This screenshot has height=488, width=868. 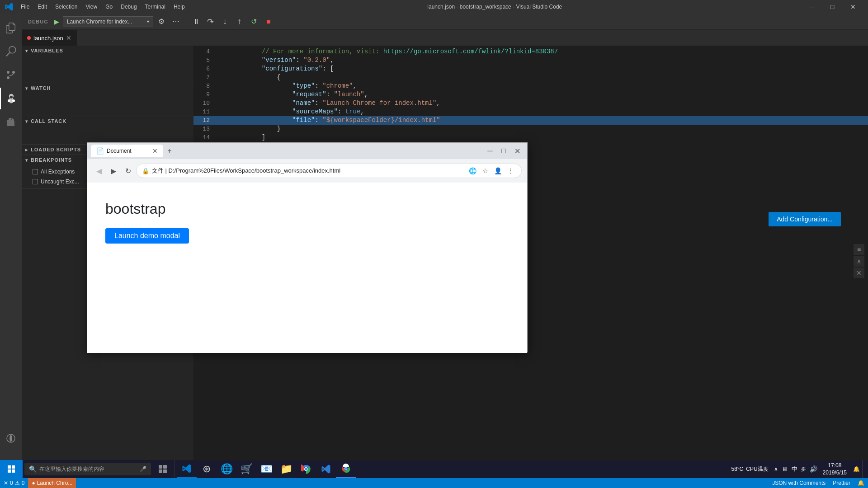 I want to click on debug-stop-button: ■, so click(x=269, y=22).